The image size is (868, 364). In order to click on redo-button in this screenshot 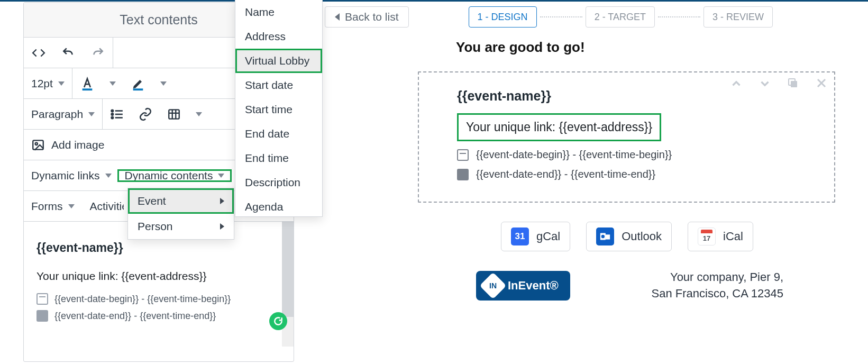, I will do `click(98, 53)`.